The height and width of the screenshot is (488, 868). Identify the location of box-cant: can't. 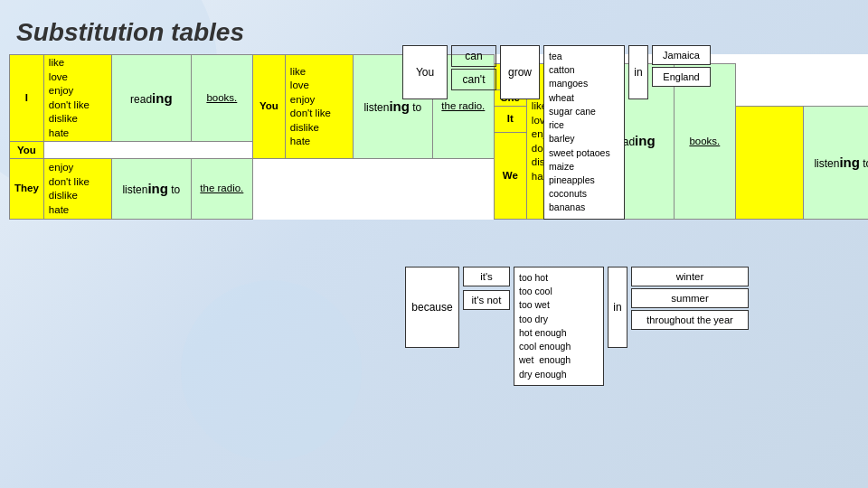
(474, 80).